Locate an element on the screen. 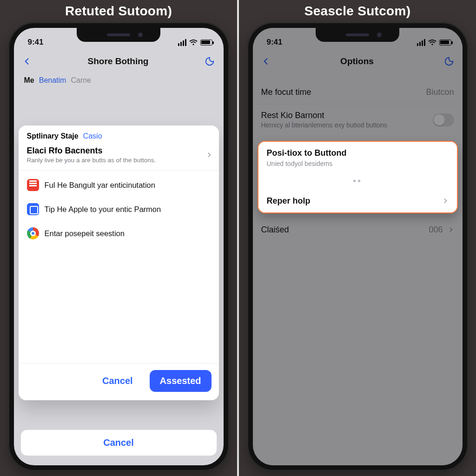 This screenshot has width=476, height=476. status-time: 9:41 is located at coordinates (275, 42).